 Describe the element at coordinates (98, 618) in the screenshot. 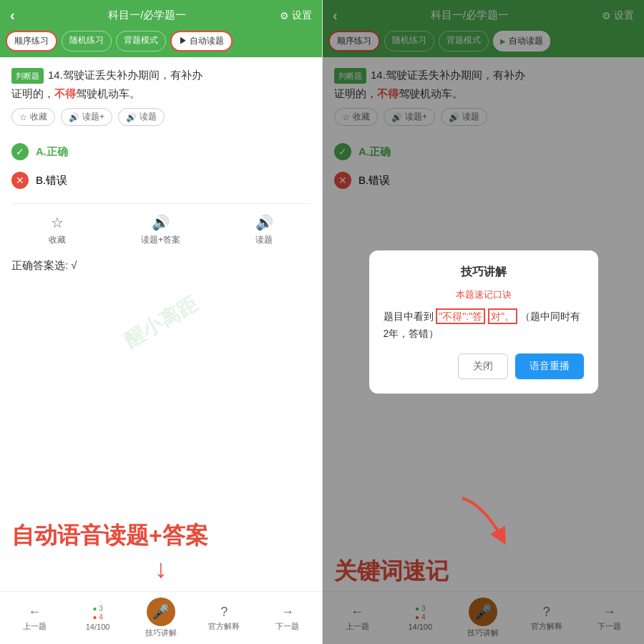

I see `score-display: ● 3 ● 4 14/100` at that location.